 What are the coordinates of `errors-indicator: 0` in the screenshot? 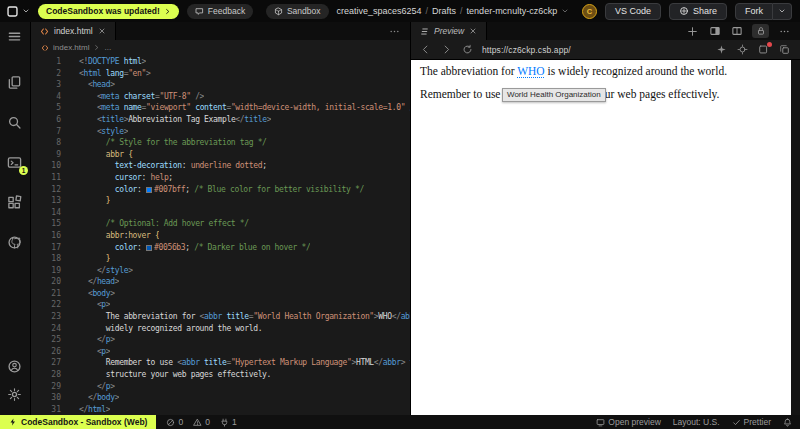 It's located at (174, 422).